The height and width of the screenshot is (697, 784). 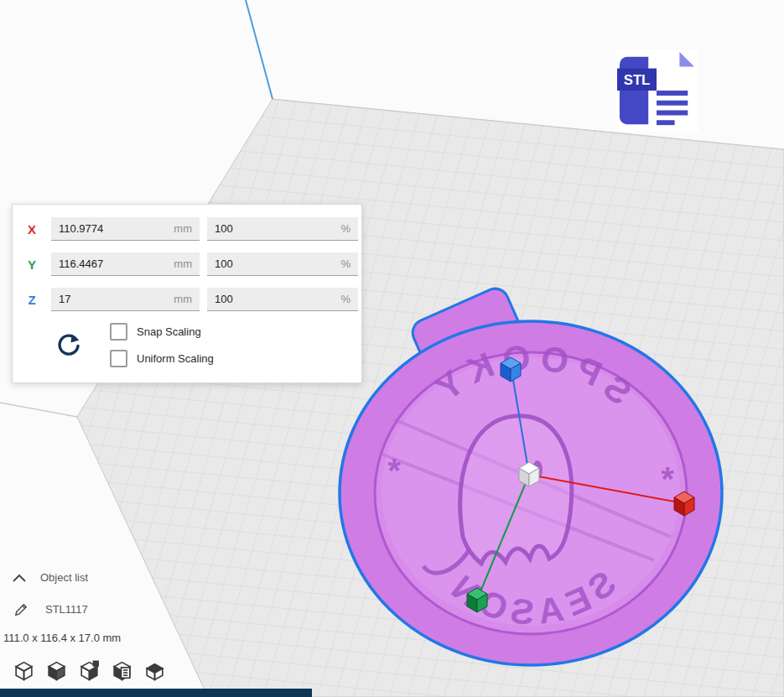 What do you see at coordinates (273, 299) in the screenshot?
I see `z-percent-input` at bounding box center [273, 299].